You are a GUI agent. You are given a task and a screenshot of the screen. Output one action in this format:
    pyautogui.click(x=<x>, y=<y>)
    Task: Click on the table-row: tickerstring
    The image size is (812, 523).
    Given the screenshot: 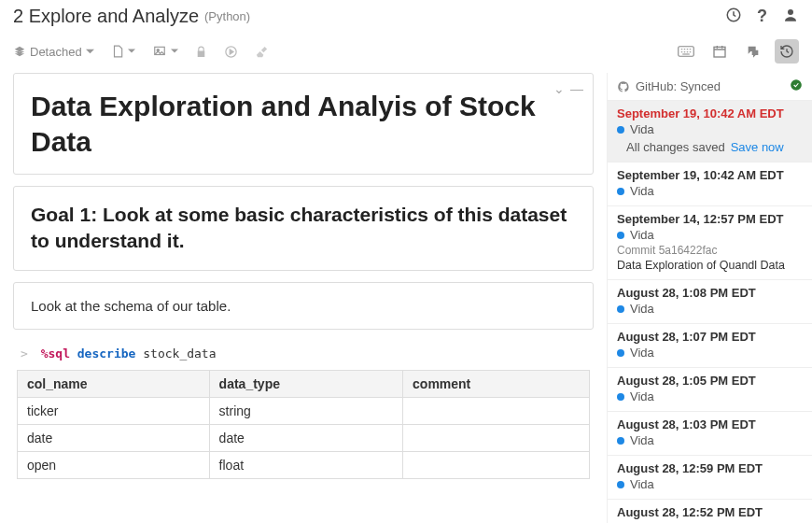 What is the action you would take?
    pyautogui.click(x=304, y=411)
    